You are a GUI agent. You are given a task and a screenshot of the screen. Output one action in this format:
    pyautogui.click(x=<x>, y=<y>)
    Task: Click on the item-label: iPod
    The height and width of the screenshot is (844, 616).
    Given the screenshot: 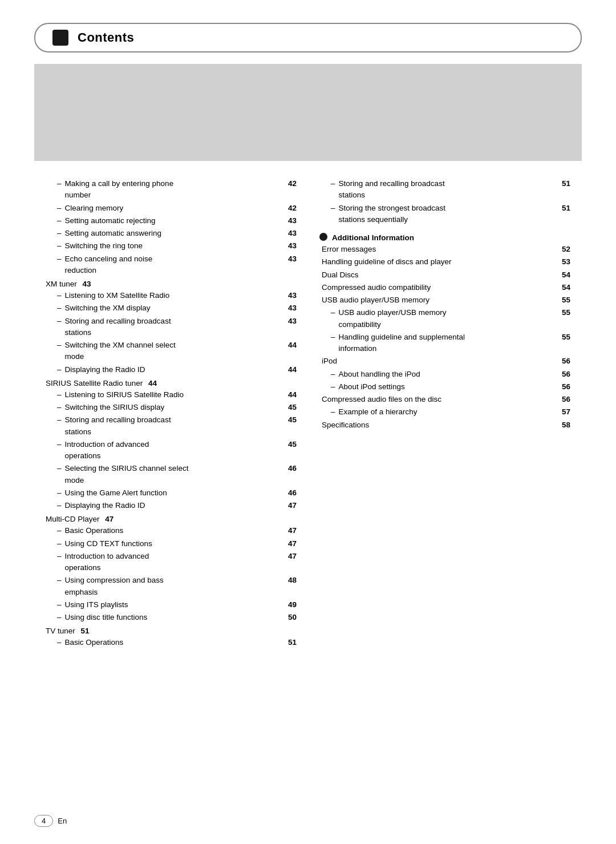 What is the action you would take?
    pyautogui.click(x=440, y=361)
    